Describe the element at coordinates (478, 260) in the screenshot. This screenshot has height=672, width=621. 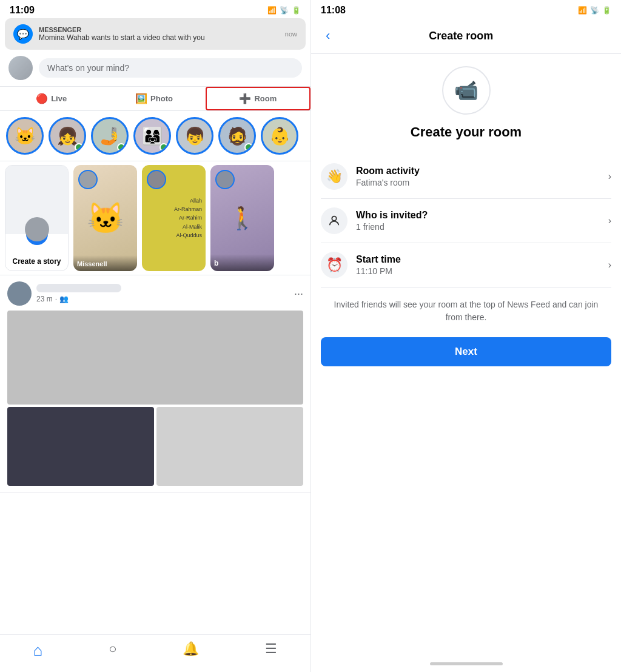
I see `room-start-time-label: Start time` at that location.